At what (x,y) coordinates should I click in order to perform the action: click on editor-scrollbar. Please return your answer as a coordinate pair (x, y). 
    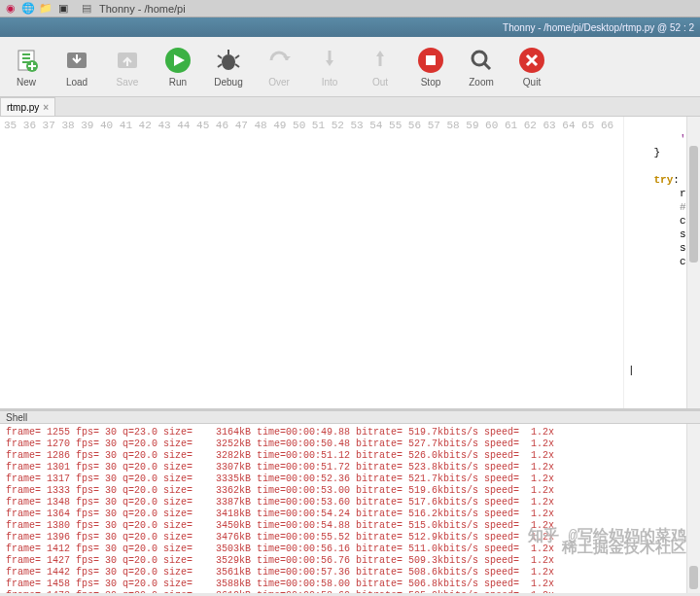
    Looking at the image, I should click on (693, 263).